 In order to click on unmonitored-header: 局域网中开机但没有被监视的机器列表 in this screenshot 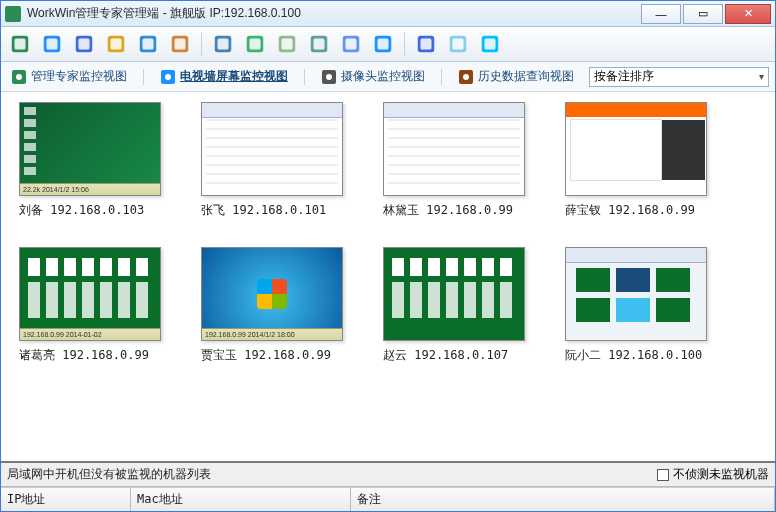, I will do `click(332, 474)`.